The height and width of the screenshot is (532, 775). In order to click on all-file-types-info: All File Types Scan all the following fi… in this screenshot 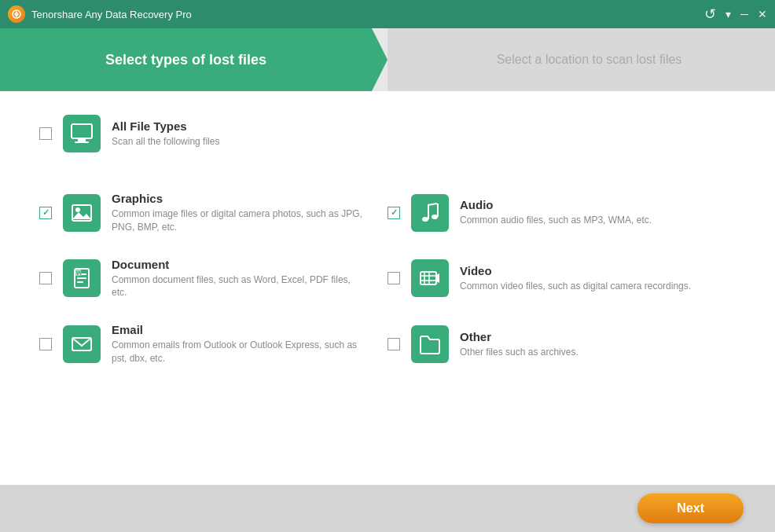, I will do `click(165, 134)`.